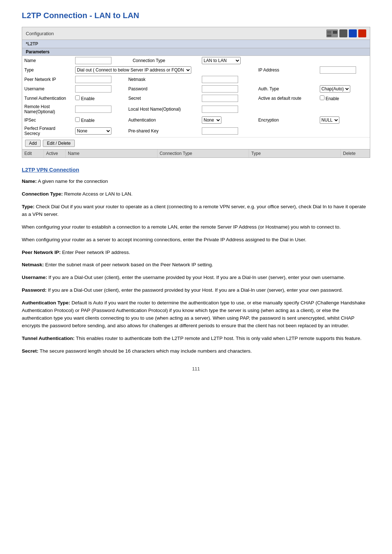 Image resolution: width=392 pixels, height=554 pixels. I want to click on preshared-key-input, so click(220, 131).